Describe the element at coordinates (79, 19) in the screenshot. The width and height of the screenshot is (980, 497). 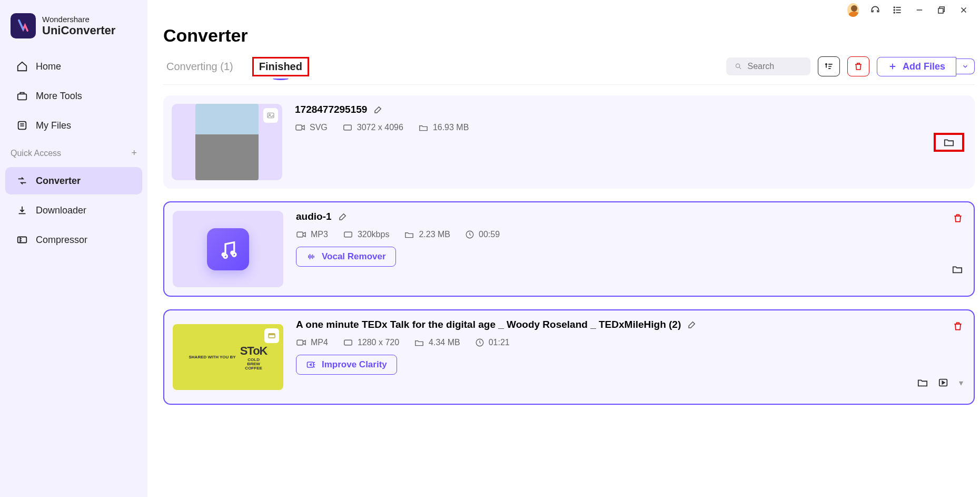
I see `brand-top: Wondershare` at that location.